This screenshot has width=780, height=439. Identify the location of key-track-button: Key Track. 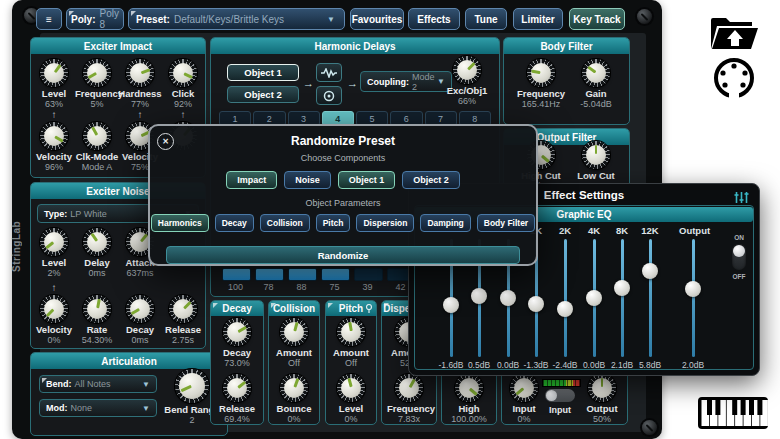
(597, 19).